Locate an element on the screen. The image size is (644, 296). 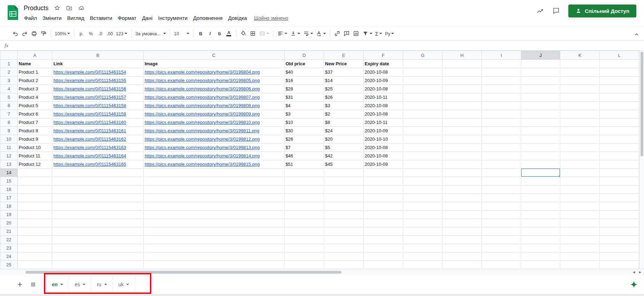
cell-F22 is located at coordinates (383, 240).